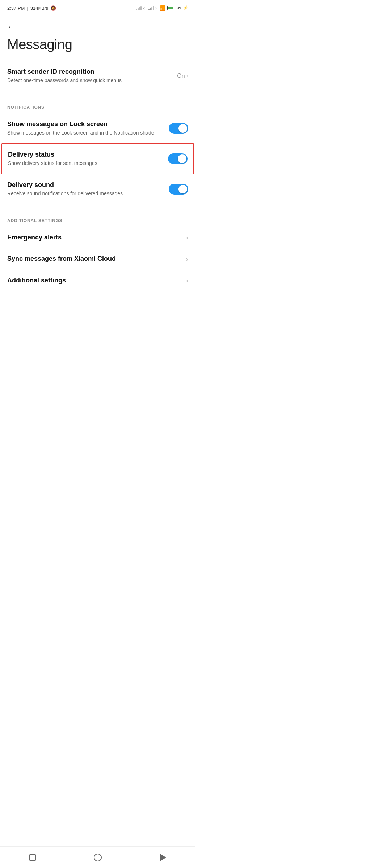  What do you see at coordinates (39, 8) in the screenshot?
I see `speed-text: 314KB/s` at bounding box center [39, 8].